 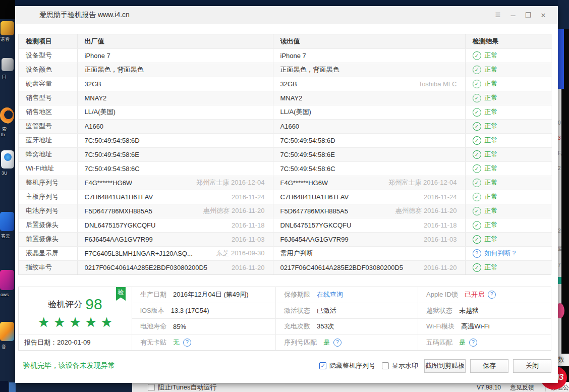 What do you see at coordinates (48, 169) in the screenshot?
I see `row-item-label: Wi-Fi地址` at bounding box center [48, 169].